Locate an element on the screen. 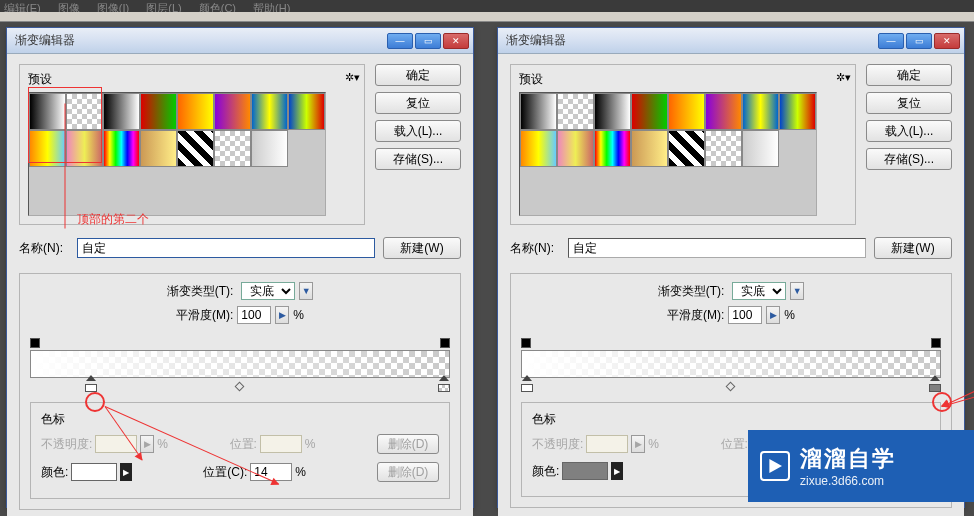 Image resolution: width=974 pixels, height=516 pixels. opacity-popup-icon: ▶ is located at coordinates (147, 444).